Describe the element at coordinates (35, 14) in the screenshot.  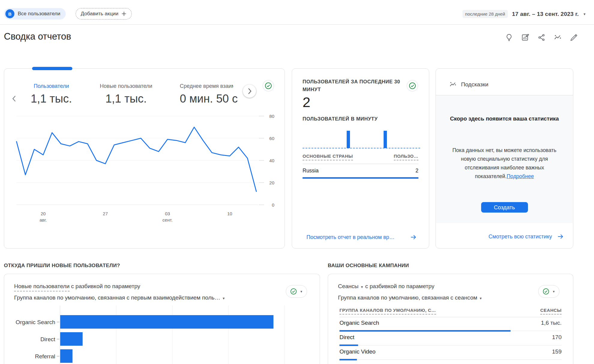
I see `audience-chip: B Все пользователи` at that location.